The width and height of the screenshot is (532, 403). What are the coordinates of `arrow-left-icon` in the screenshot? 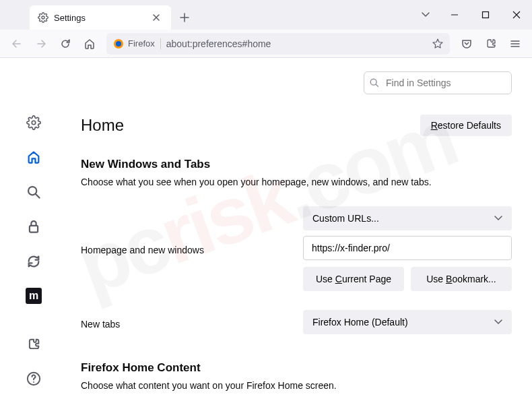 It's located at (17, 44).